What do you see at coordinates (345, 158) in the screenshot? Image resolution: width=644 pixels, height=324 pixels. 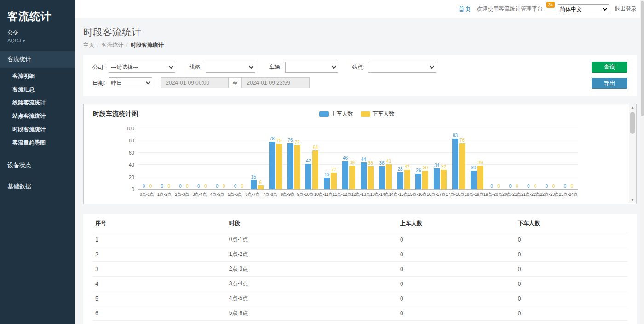 I see `bar-value-label: 46` at bounding box center [345, 158].